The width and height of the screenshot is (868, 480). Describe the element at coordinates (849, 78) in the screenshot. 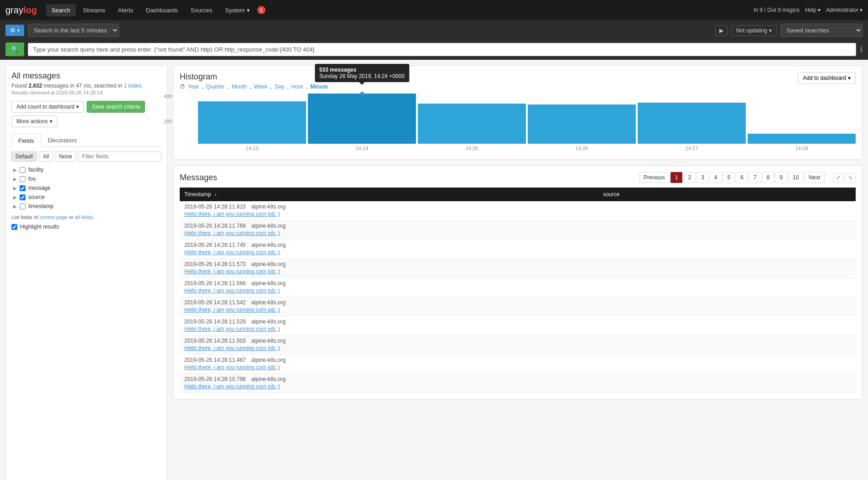

I see `add-dashboard-caret-icon: ▾` at that location.